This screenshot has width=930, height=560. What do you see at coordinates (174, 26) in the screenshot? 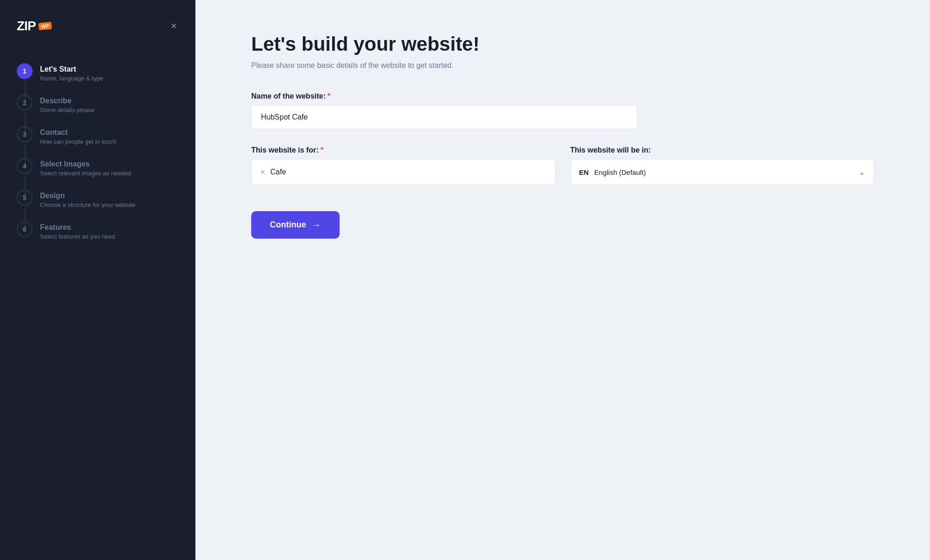
I see `close-button: ×` at bounding box center [174, 26].